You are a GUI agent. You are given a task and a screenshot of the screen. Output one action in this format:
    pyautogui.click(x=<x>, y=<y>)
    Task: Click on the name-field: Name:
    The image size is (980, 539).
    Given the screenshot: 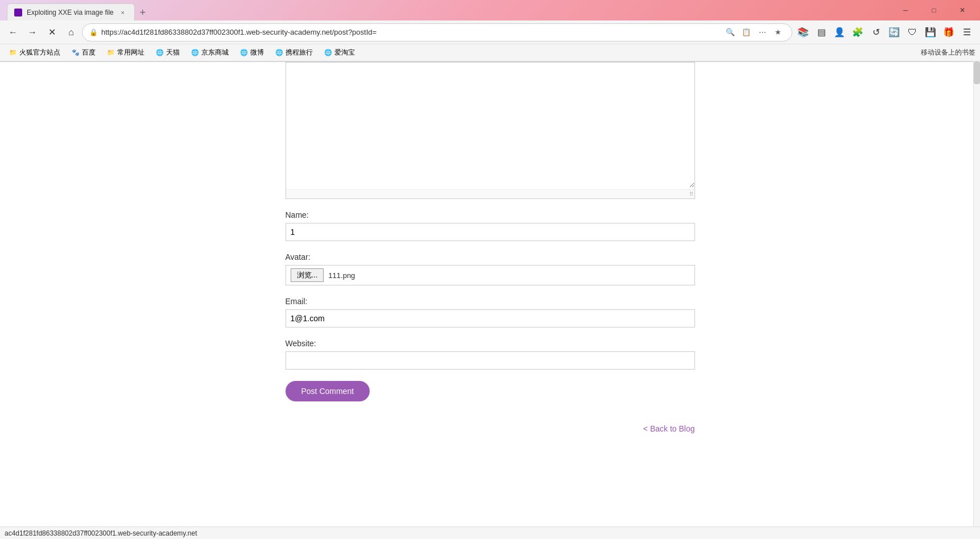 What is the action you would take?
    pyautogui.click(x=490, y=226)
    